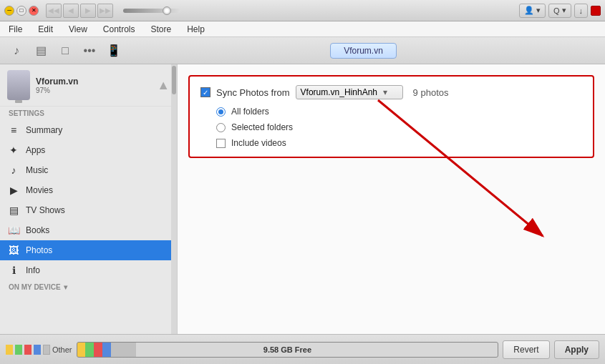 This screenshot has width=605, height=364. What do you see at coordinates (54, 11) in the screenshot?
I see `back-back-button: ◀◀` at bounding box center [54, 11].